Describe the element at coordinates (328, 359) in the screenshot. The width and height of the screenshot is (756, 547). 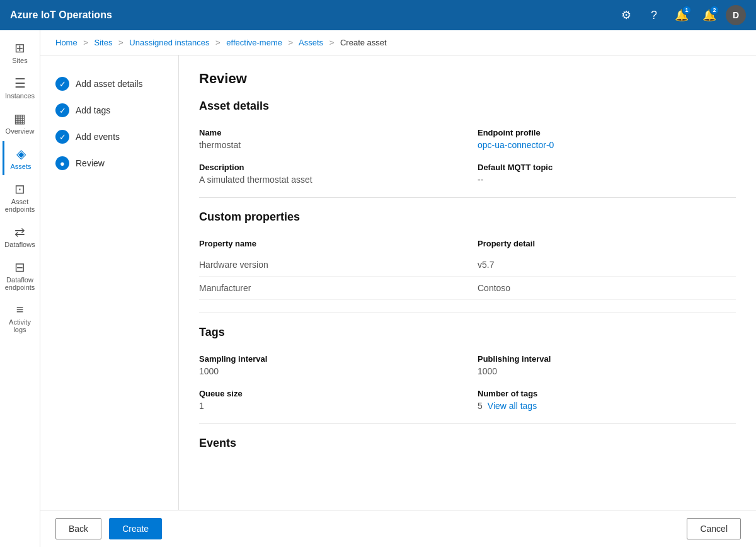
I see `sampling-interval-label: Sampling interval` at that location.